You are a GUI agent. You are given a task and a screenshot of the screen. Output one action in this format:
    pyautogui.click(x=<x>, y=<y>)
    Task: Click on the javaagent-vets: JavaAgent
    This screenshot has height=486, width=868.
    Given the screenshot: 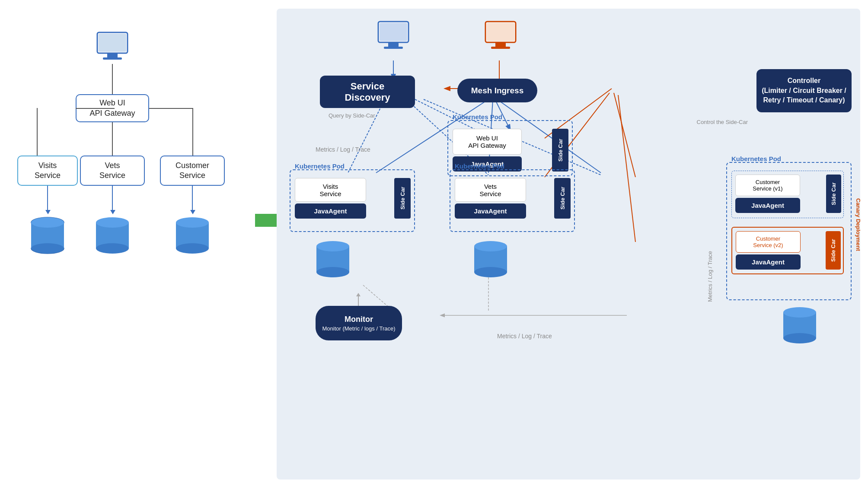 What is the action you would take?
    pyautogui.click(x=490, y=211)
    